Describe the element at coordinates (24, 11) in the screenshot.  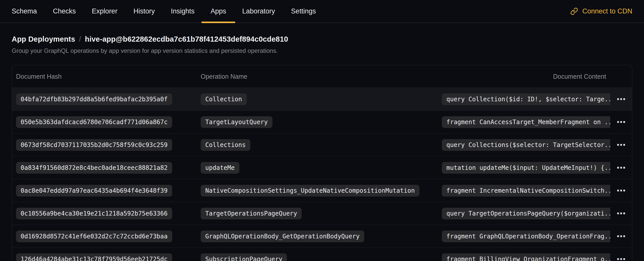
I see `tab-schema: Schema` at that location.